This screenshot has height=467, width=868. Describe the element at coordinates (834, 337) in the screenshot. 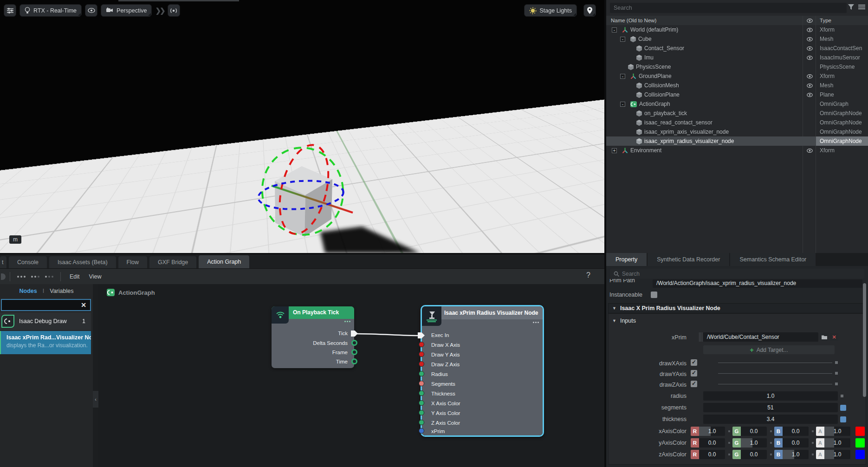

I see `remove-target-button: ✕` at that location.